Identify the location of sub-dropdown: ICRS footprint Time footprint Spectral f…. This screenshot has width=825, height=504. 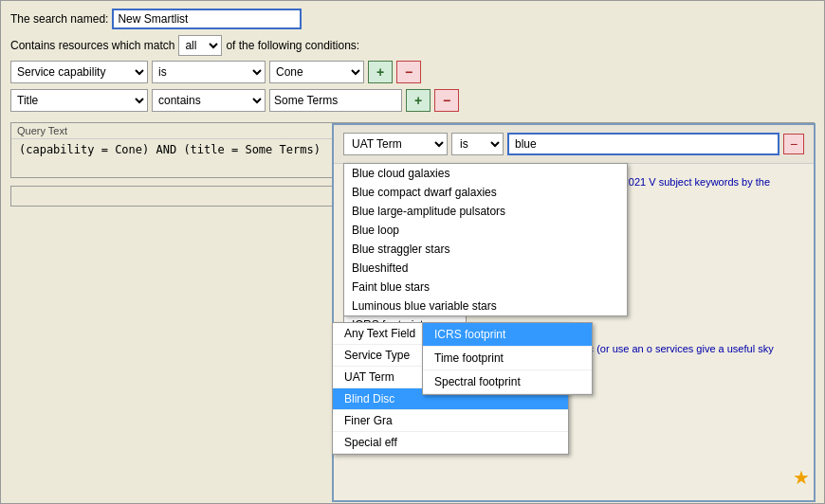
(507, 358).